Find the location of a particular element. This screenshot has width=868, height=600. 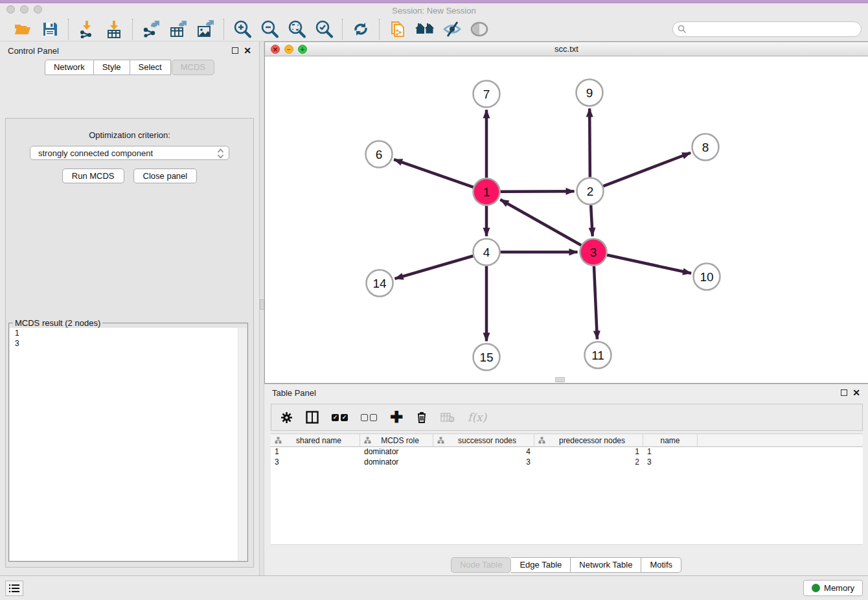

graph-node-label: 2 is located at coordinates (591, 192).